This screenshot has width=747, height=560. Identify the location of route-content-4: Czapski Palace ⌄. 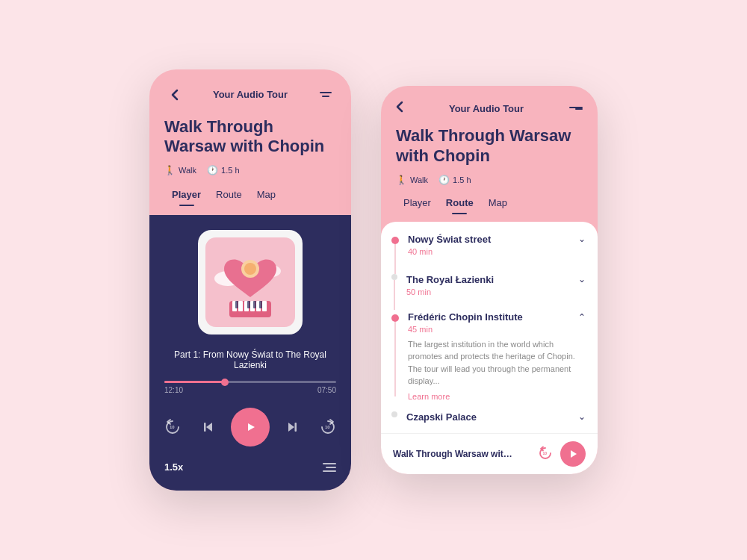
(496, 423).